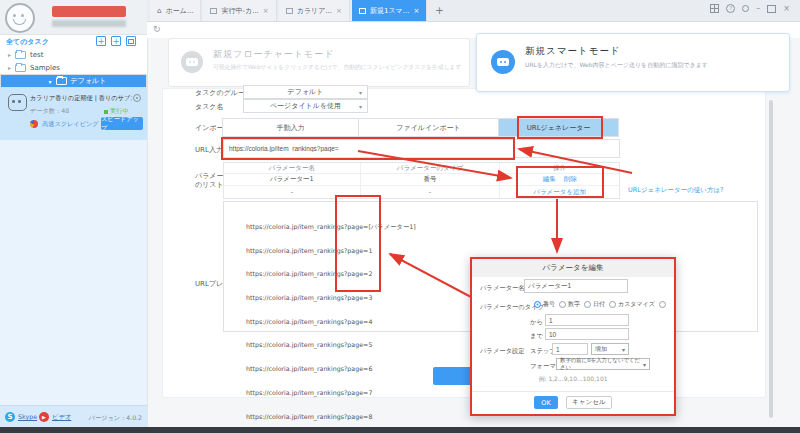 Image resolution: width=800 pixels, height=433 pixels. I want to click on flowchart-mode-subtitle: 可視化操作でWebサイトをクリックするだけで、自動的にスクレイピングタスクを生成…, so click(337, 68).